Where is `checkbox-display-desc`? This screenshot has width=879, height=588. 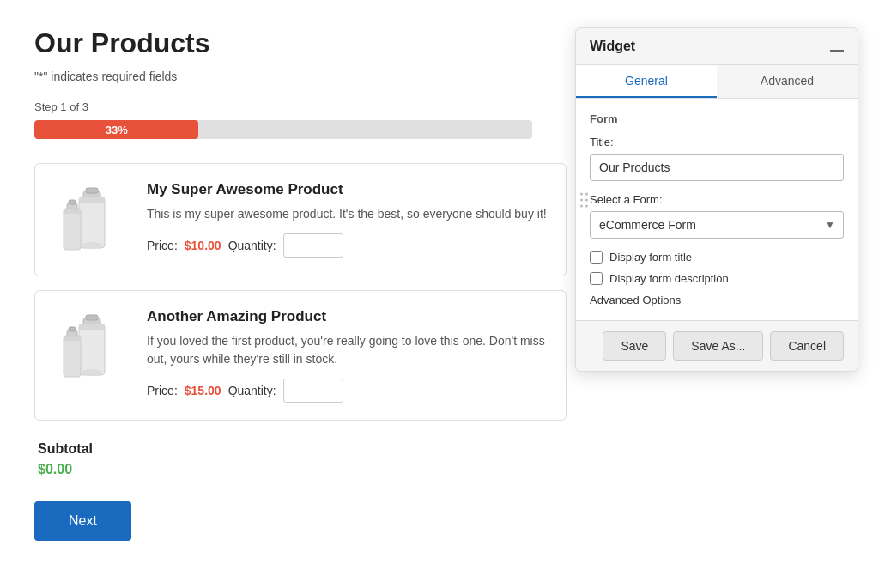 checkbox-display-desc is located at coordinates (596, 278).